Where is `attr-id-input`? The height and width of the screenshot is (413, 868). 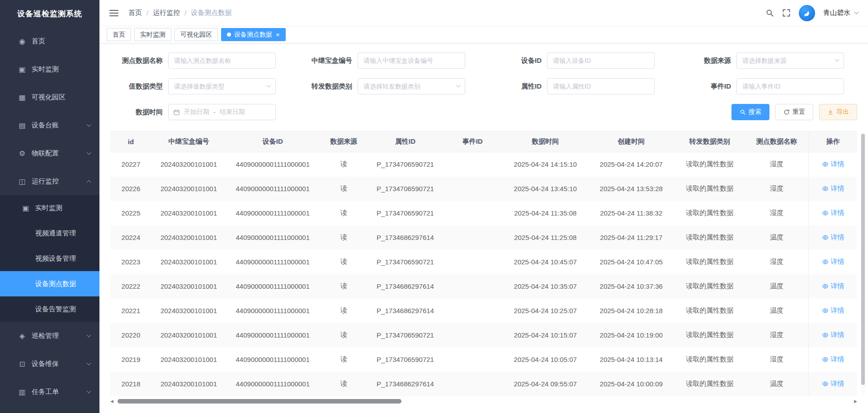 attr-id-input is located at coordinates (601, 86).